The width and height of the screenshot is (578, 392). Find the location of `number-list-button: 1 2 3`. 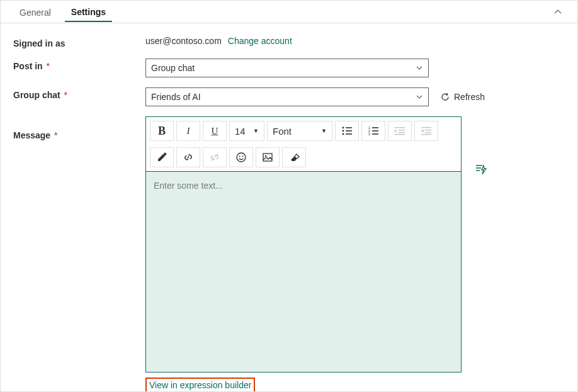

number-list-button: 1 2 3 is located at coordinates (373, 131).